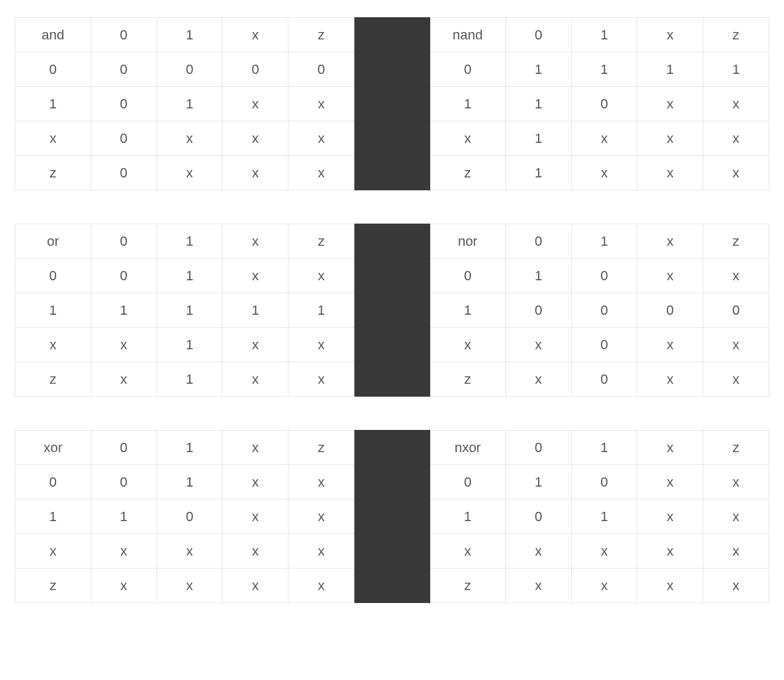 The height and width of the screenshot is (680, 784). Describe the element at coordinates (392, 586) in the screenshot. I see `table-row: zxxxxzxxxx` at that location.